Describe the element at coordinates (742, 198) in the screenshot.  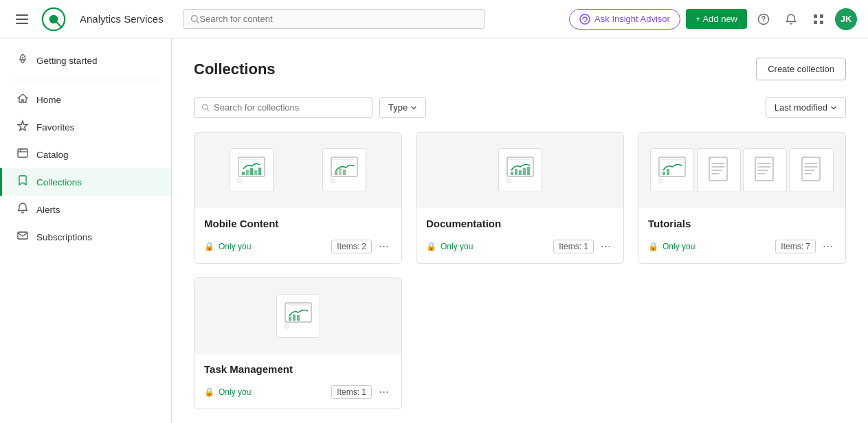
I see `collection-card-tutorials: Tutorials 🔒 Only you Items: 7 ···` at that location.